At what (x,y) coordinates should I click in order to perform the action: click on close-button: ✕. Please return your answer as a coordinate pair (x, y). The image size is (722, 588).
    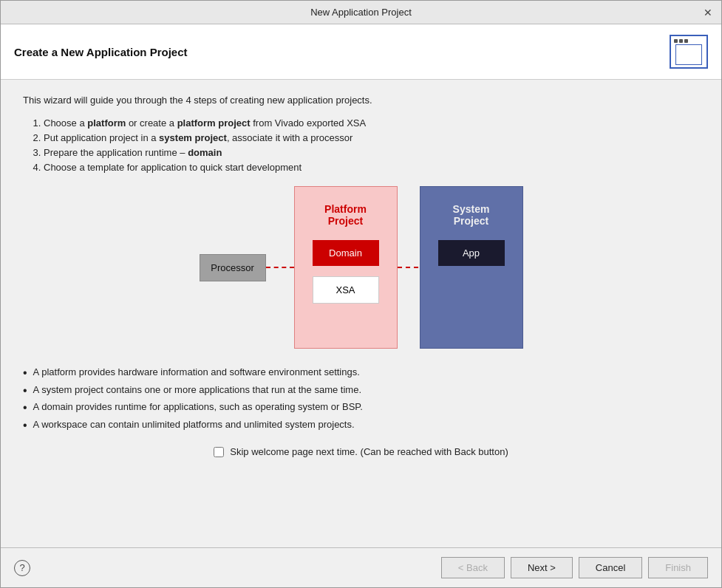
    Looking at the image, I should click on (708, 13).